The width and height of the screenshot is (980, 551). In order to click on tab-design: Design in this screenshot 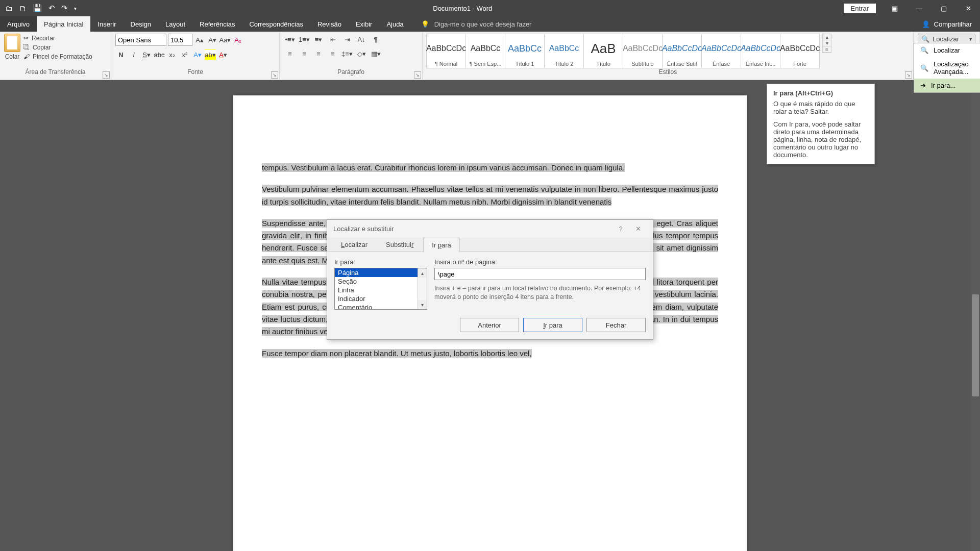, I will do `click(141, 24)`.